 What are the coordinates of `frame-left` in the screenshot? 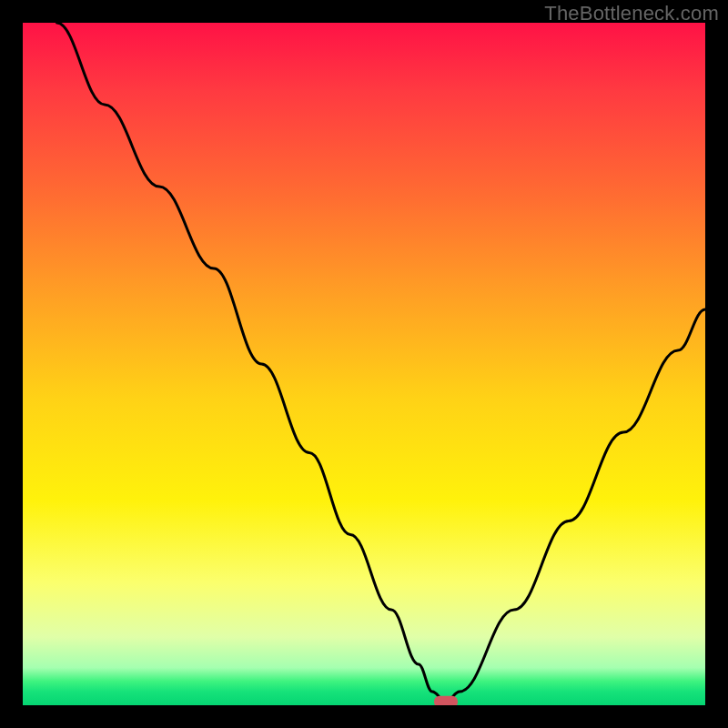 It's located at (11, 364).